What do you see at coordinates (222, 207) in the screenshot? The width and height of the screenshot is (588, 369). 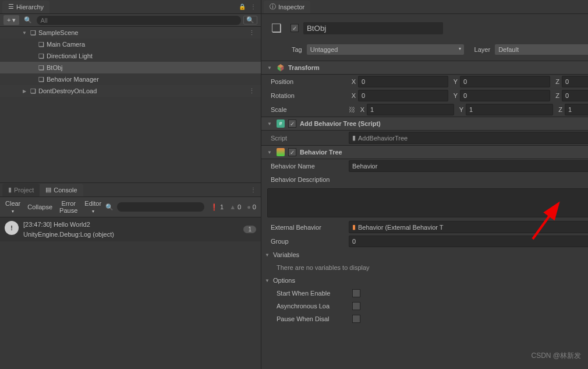 I see `info-count: 1` at bounding box center [222, 207].